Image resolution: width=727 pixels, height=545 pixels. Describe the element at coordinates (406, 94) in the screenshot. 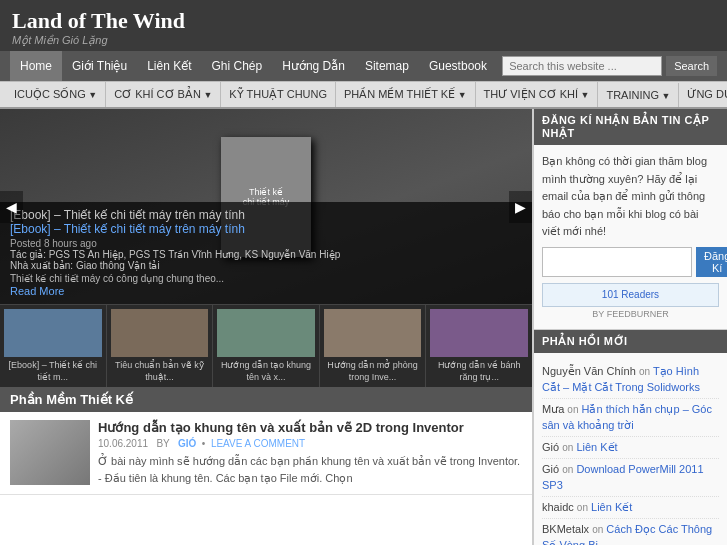

I see `cat-item: PHẦN MỀM THIẾT KẾ` at that location.